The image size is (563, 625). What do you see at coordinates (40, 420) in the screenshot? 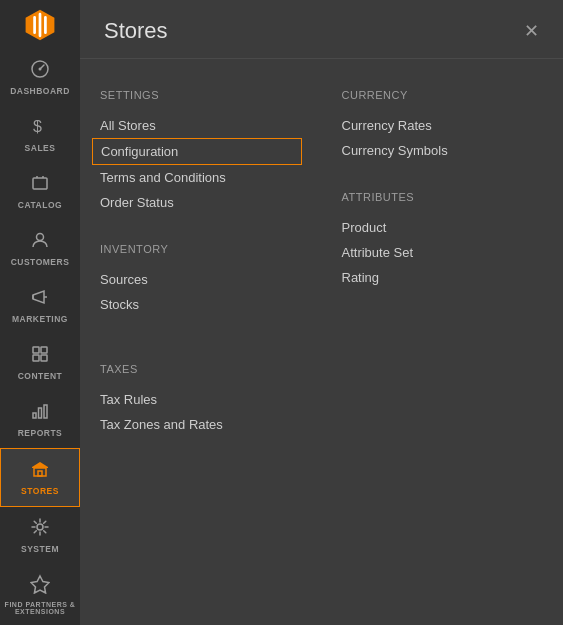
I see `sidebar-item-reports: REPORTS` at bounding box center [40, 420].